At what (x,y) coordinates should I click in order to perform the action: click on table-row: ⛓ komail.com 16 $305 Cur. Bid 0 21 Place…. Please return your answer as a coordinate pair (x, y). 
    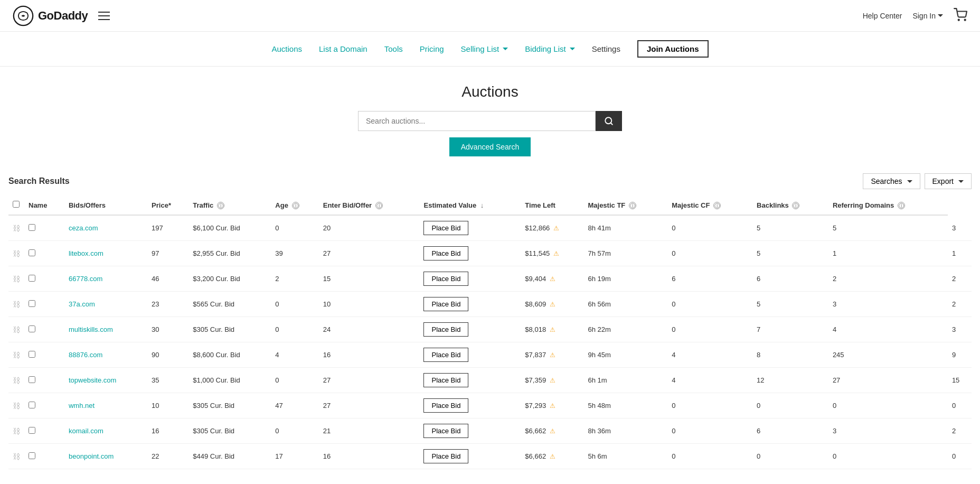
    Looking at the image, I should click on (490, 431).